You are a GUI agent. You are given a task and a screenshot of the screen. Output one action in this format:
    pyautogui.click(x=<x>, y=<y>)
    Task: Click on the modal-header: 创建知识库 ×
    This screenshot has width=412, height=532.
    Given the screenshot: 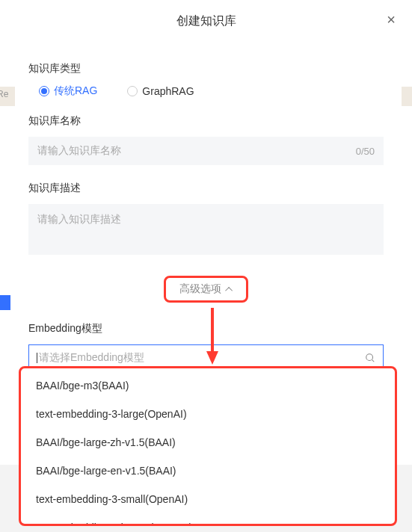 What is the action you would take?
    pyautogui.click(x=206, y=18)
    